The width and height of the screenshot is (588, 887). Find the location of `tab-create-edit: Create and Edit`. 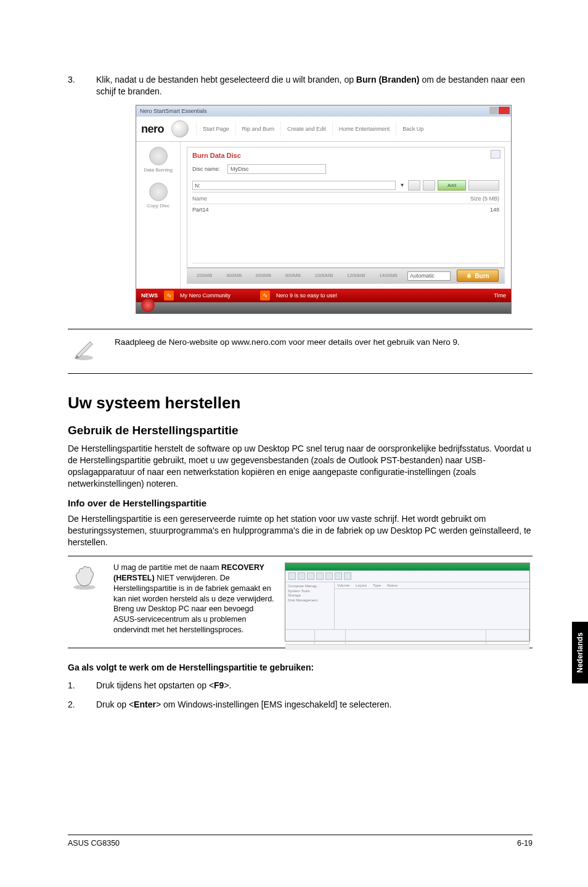

tab-create-edit: Create and Edit is located at coordinates (306, 129).